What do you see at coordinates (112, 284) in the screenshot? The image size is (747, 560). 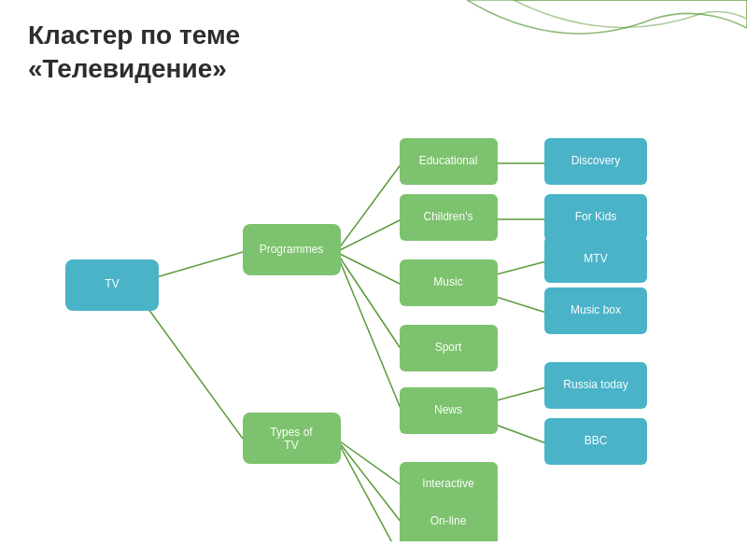 I see `tv-label: TV` at bounding box center [112, 284].